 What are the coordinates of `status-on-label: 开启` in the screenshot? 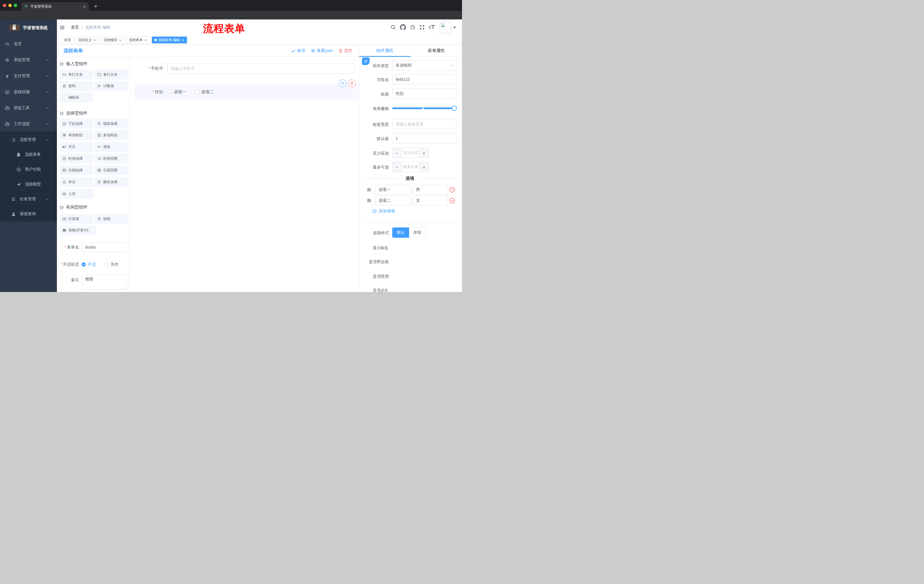 It's located at (92, 265).